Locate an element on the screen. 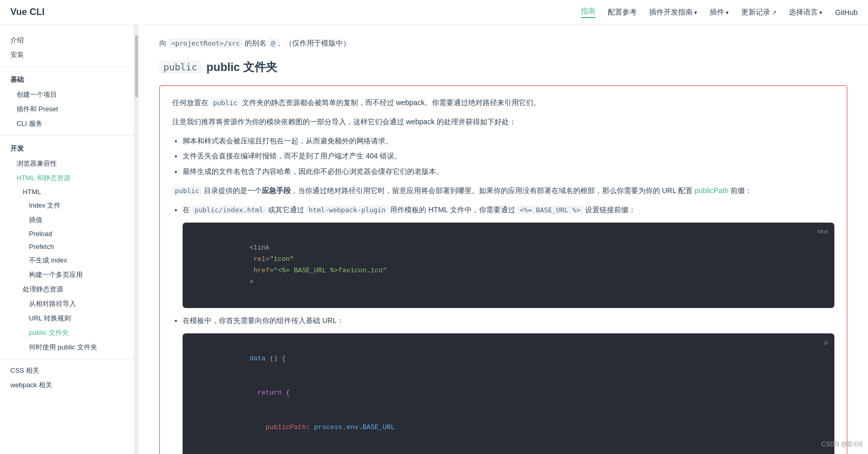 This screenshot has width=868, height=454. code-public-1: public is located at coordinates (226, 102).